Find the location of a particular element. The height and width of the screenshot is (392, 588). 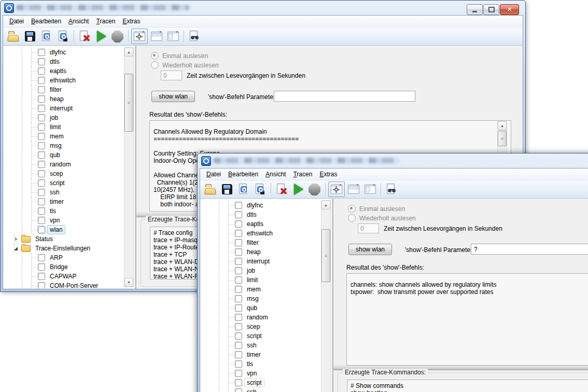

menu-item: Bearbeiten is located at coordinates (46, 21).